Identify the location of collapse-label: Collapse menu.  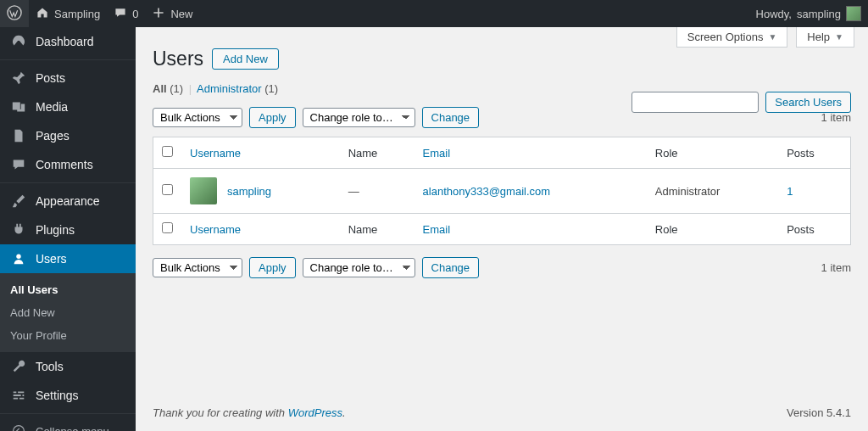
(73, 428).